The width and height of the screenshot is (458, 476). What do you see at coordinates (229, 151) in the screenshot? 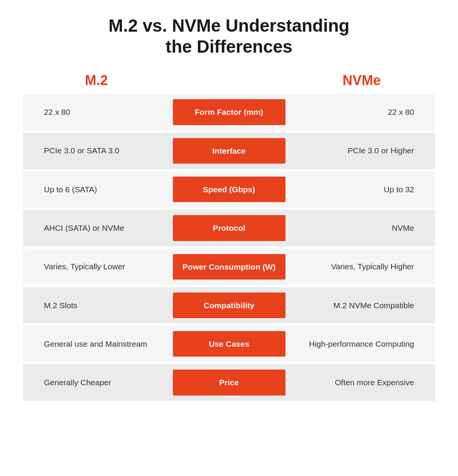
I see `center-label: Interface` at bounding box center [229, 151].